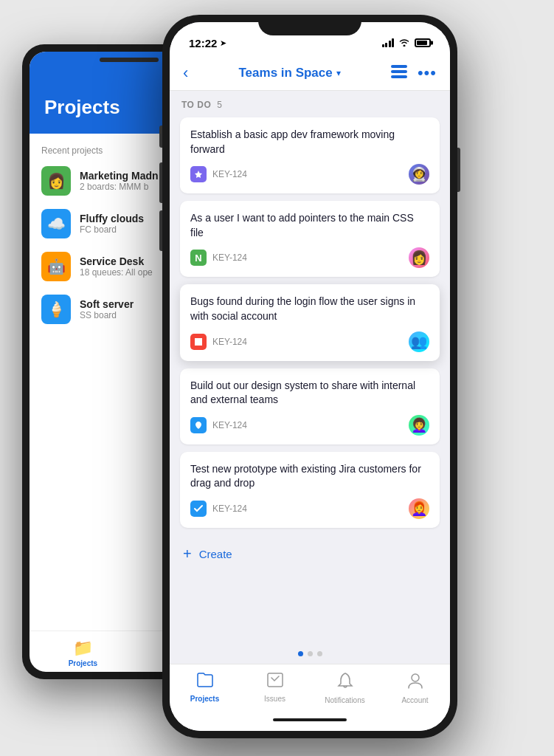 The height and width of the screenshot is (756, 554). What do you see at coordinates (310, 687) in the screenshot?
I see `bottom-nav: Projects Issues` at bounding box center [310, 687].